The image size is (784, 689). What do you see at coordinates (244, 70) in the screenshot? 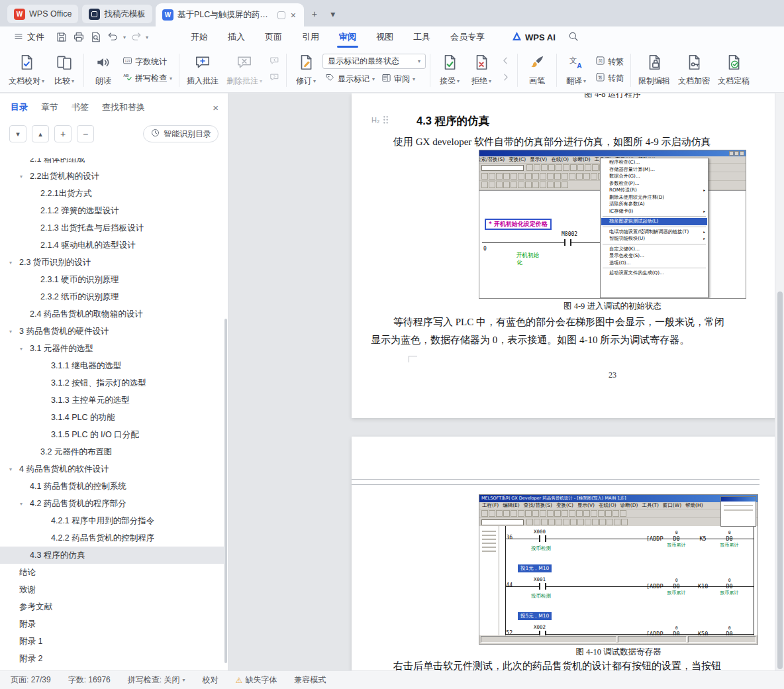
I see `delete-comment-button: 删除批注▾` at bounding box center [244, 70].